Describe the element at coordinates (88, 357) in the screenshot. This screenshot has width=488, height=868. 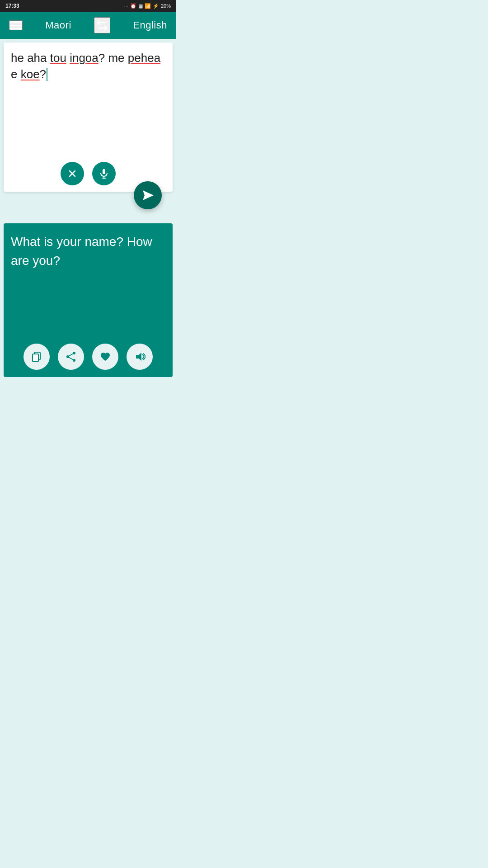
I see `output-actions` at that location.